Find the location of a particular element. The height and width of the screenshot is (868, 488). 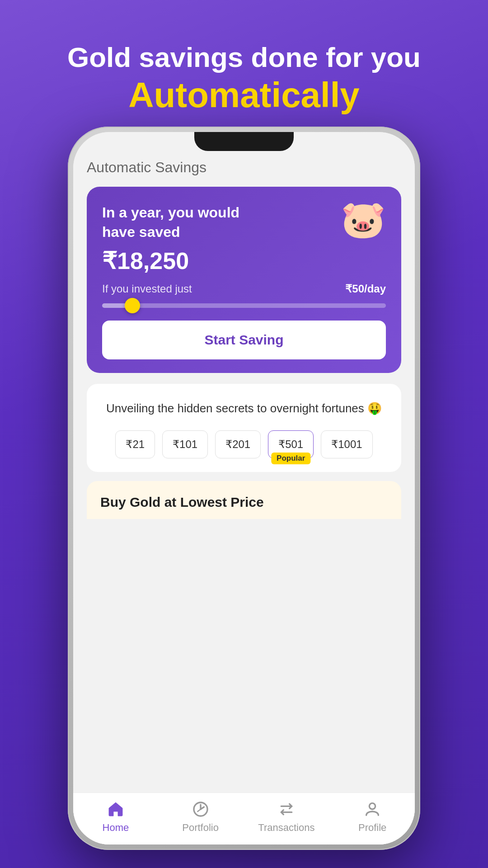

home-icon is located at coordinates (116, 809).